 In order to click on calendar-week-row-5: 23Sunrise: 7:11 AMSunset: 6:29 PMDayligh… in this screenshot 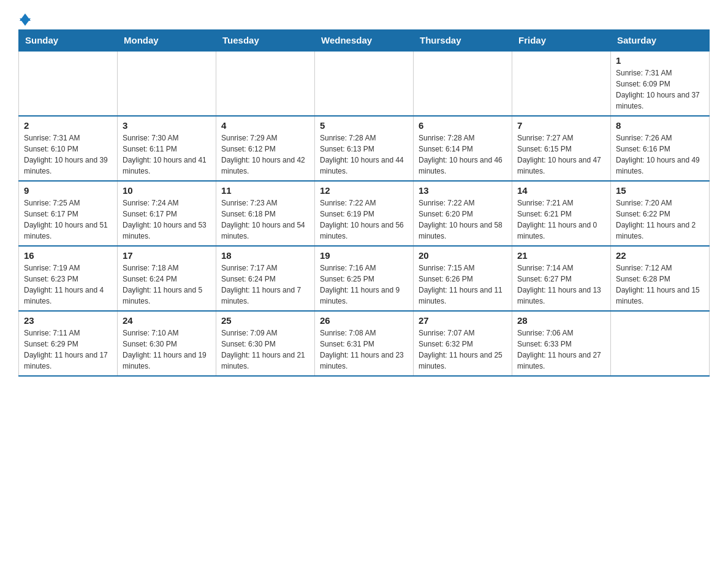, I will do `click(364, 343)`.